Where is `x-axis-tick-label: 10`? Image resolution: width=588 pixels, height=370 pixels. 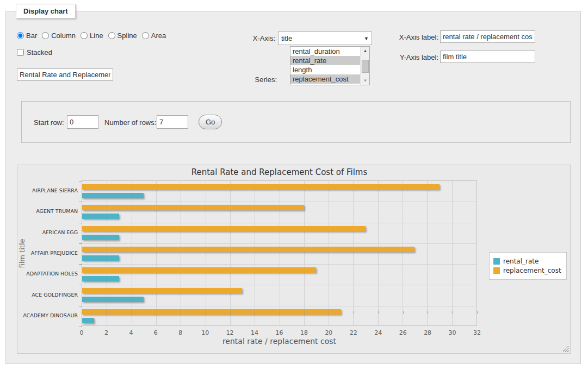 x-axis-tick-label: 10 is located at coordinates (205, 333).